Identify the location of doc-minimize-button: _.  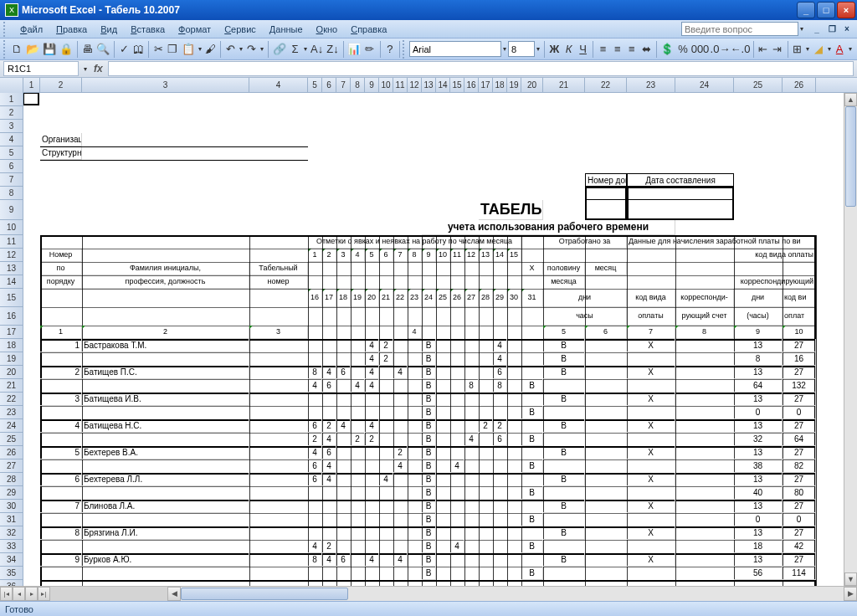
(817, 29).